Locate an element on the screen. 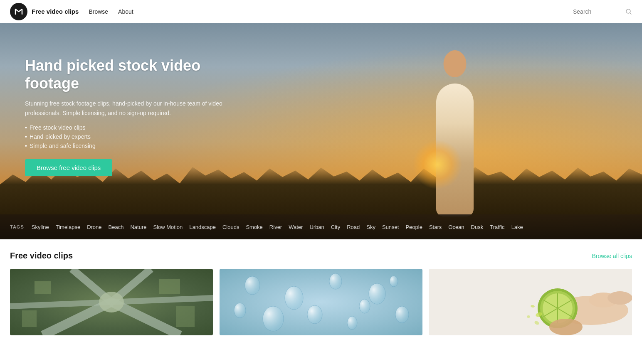 This screenshot has height=364, width=642. tag-nature: Nature is located at coordinates (138, 227).